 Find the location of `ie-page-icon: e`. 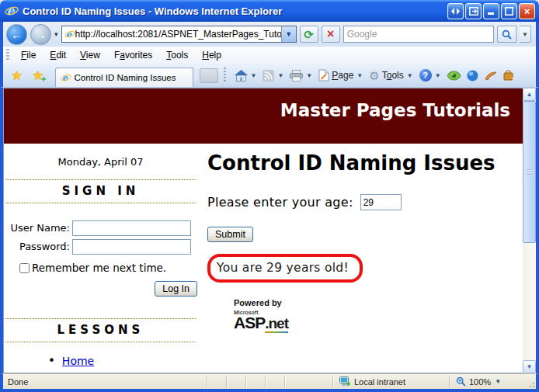

ie-page-icon: e is located at coordinates (70, 34).